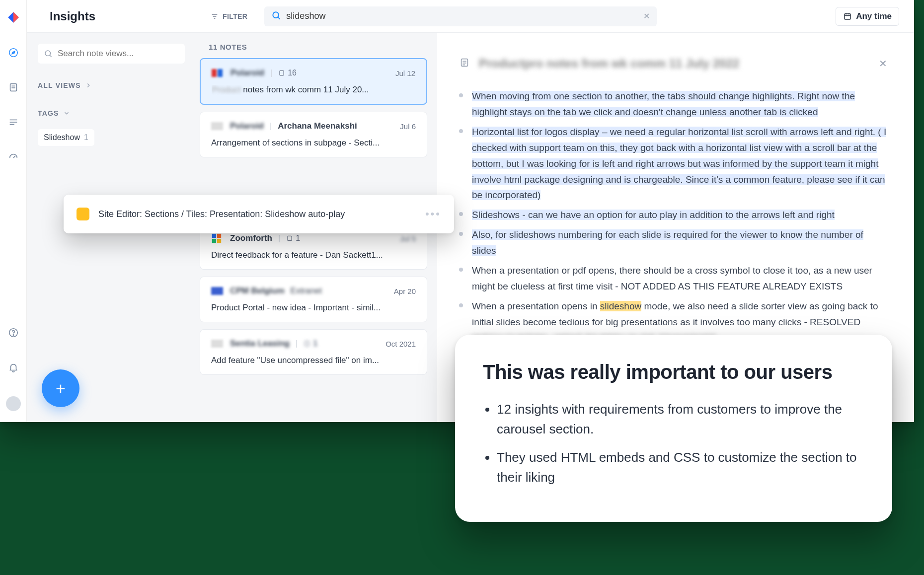  What do you see at coordinates (86, 138) in the screenshot?
I see `tag-count: 1` at bounding box center [86, 138].